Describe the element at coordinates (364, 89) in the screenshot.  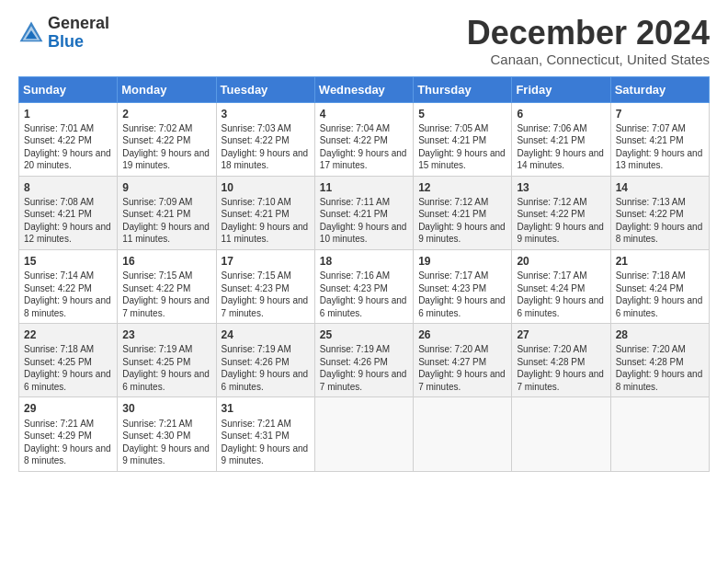
I see `calendar-day-header: Wednesday` at that location.